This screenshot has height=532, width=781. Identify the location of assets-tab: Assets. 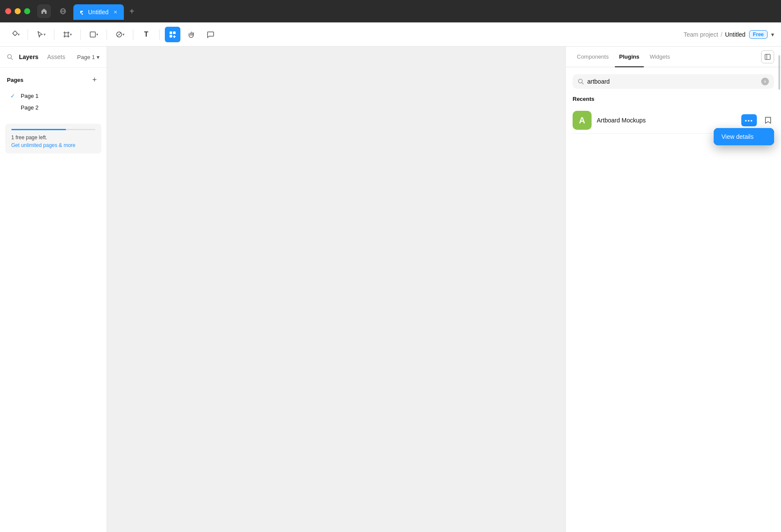
(56, 57).